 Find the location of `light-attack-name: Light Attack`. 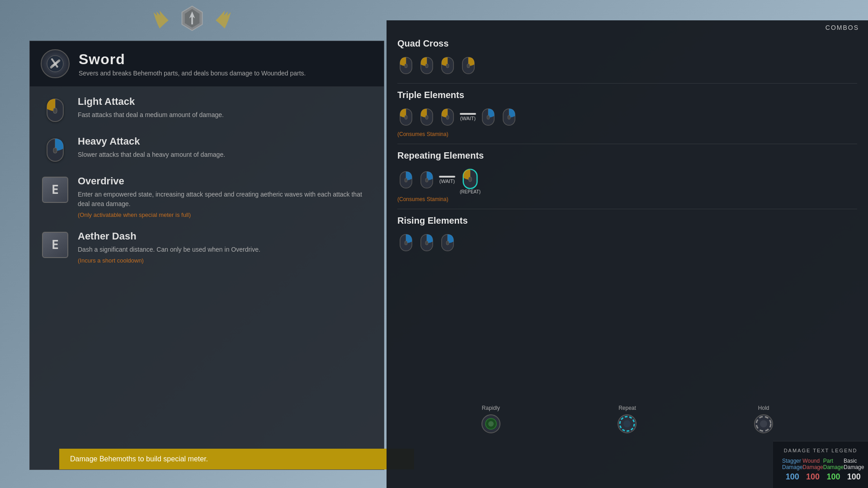

light-attack-name: Light Attack is located at coordinates (151, 102).